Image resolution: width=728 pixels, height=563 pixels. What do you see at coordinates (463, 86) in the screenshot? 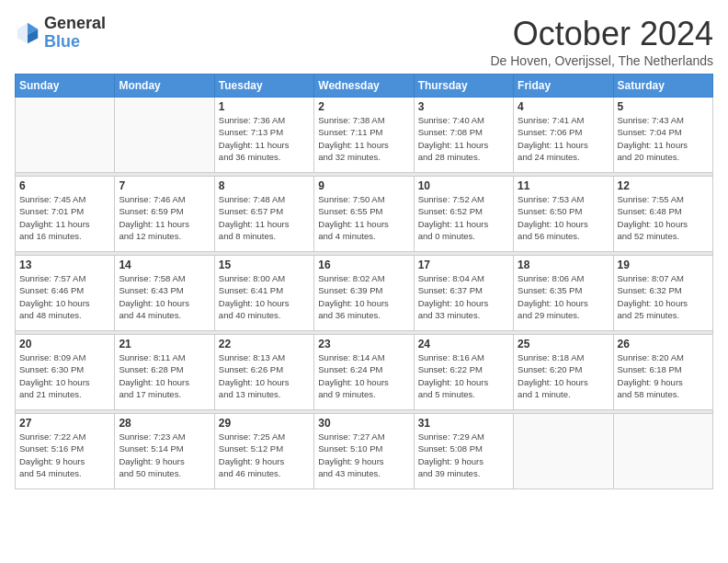
I see `col-thursday: Thursday` at bounding box center [463, 86].